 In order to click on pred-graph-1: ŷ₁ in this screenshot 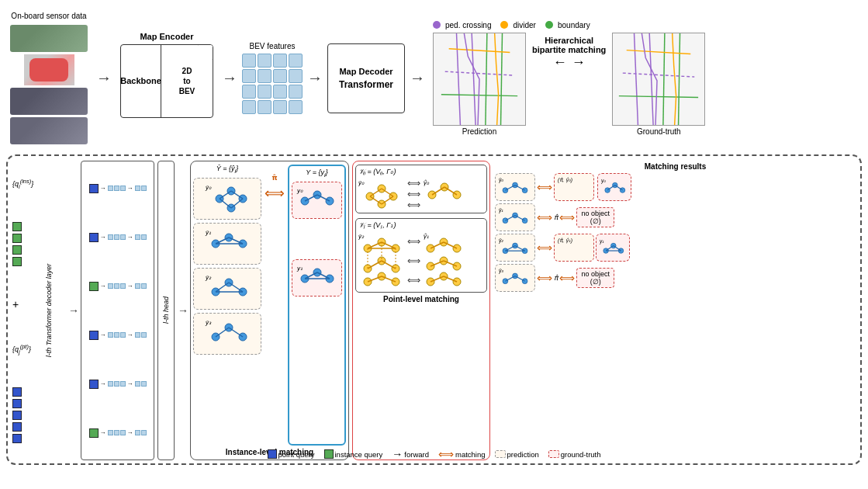, I will do `click(227, 244)`.